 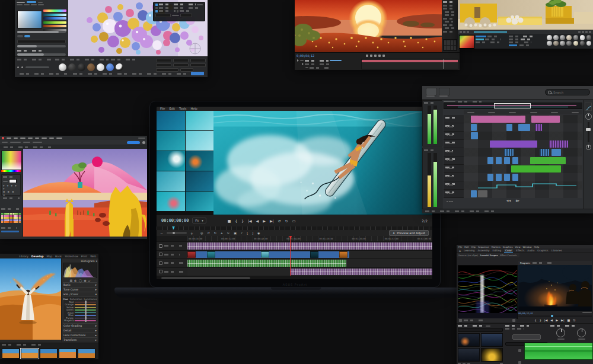 What do you see at coordinates (310, 263) in the screenshot?
I see `audio-track-1-lane` at bounding box center [310, 263].